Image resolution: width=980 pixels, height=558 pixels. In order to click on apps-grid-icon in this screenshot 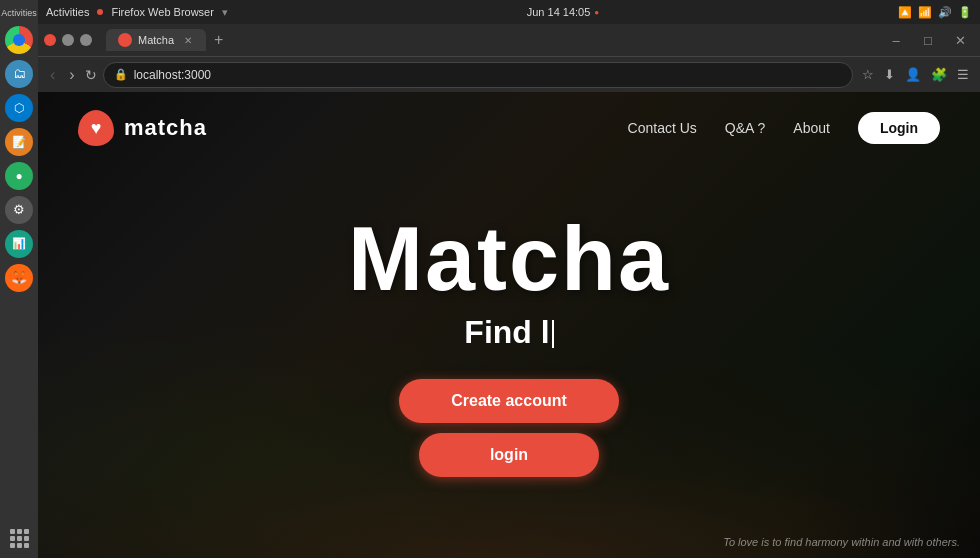, I will do `click(19, 538)`.